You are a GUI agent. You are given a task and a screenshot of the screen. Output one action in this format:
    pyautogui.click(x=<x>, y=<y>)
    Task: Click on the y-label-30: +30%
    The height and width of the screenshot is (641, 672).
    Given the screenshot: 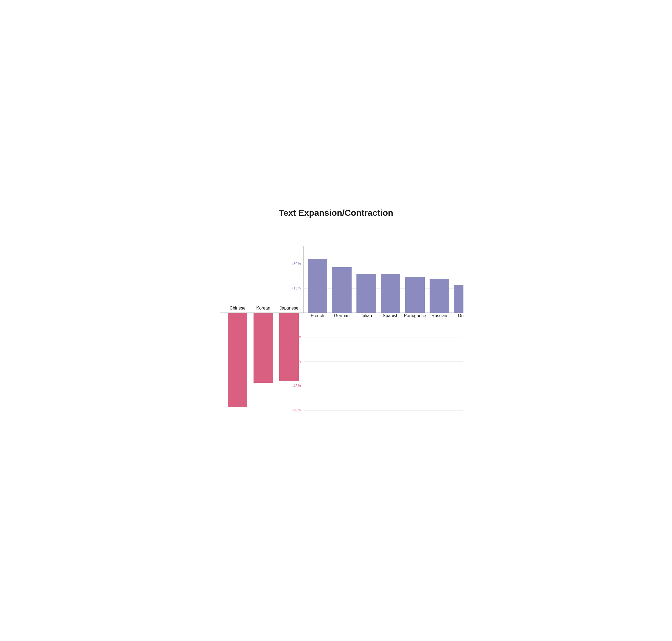 What is the action you would take?
    pyautogui.click(x=296, y=264)
    